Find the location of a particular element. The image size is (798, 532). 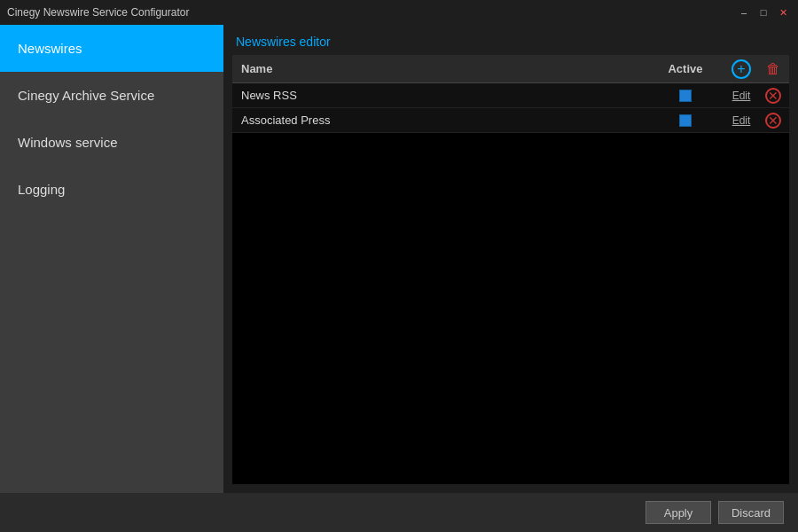

sidebar-item-logging: Logging is located at coordinates (112, 190).